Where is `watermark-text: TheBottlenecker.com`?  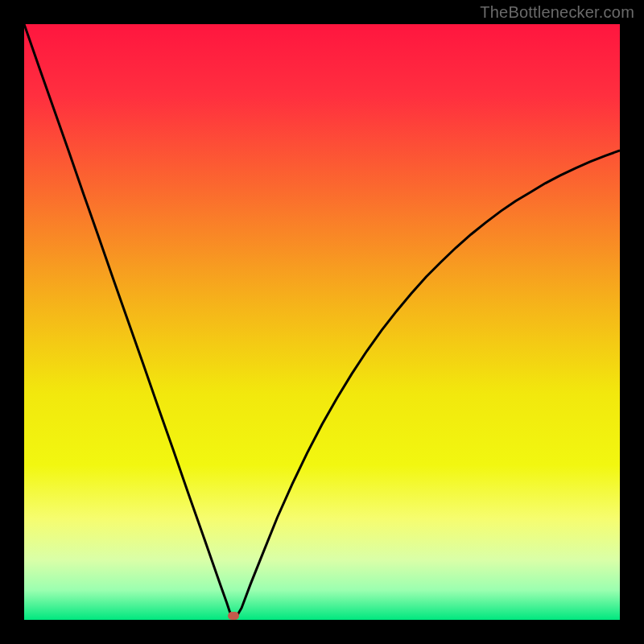
watermark-text: TheBottlenecker.com is located at coordinates (557, 13).